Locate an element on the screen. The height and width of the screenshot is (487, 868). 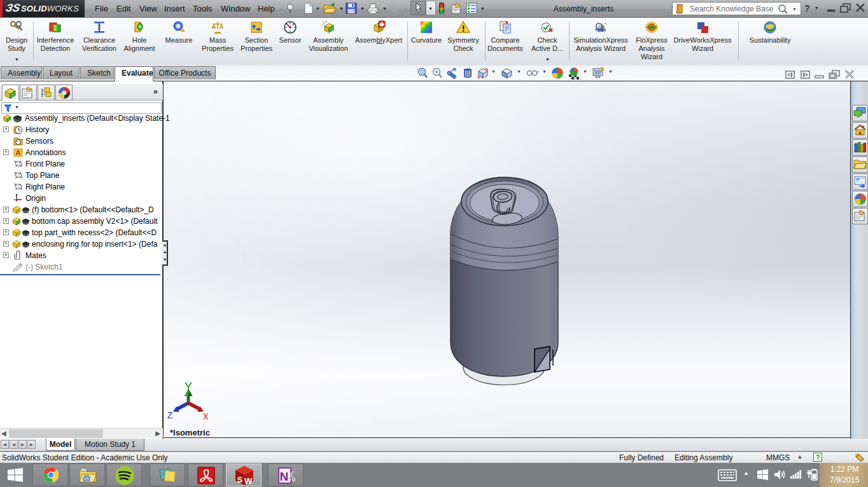
svg-text: W is located at coordinates (248, 481).